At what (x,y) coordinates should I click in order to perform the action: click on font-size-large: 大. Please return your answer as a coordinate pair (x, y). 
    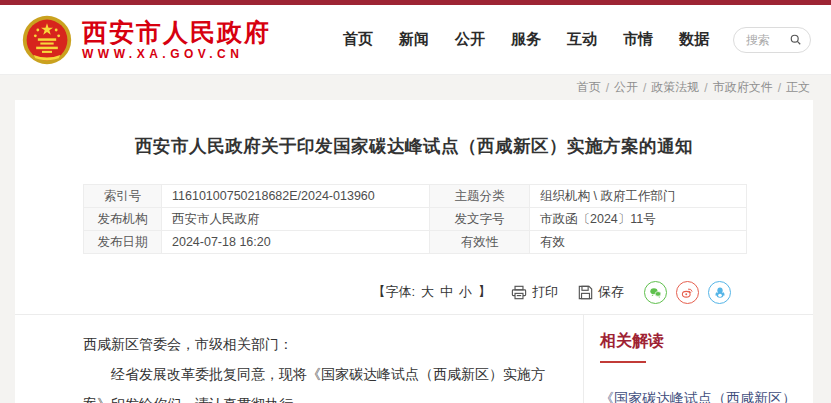
    Looking at the image, I should click on (428, 292).